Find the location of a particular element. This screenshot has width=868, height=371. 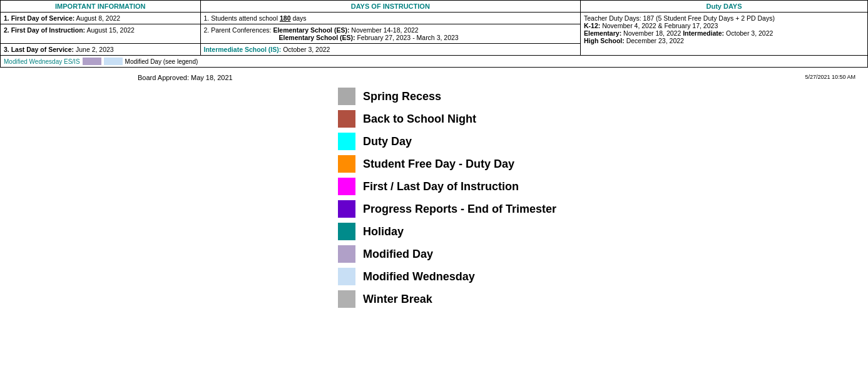

col3-hs-label: High School: is located at coordinates (605, 41).